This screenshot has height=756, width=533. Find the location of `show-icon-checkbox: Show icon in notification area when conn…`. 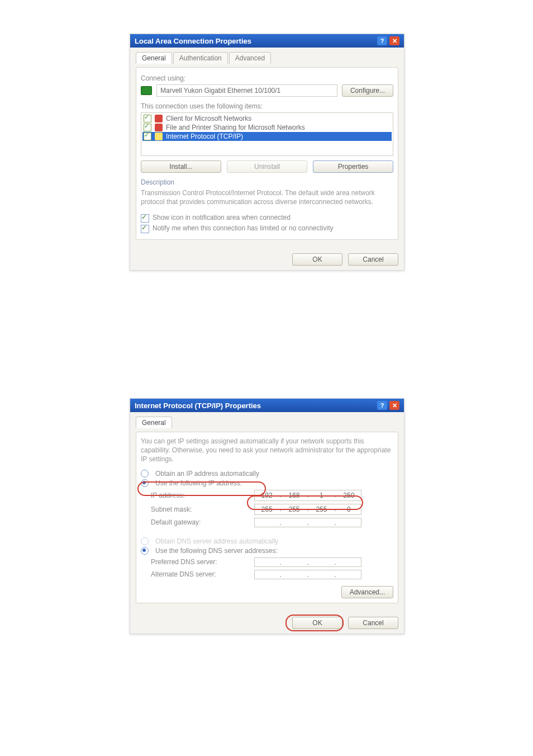

show-icon-checkbox: Show icon in notification area when conn… is located at coordinates (267, 218).